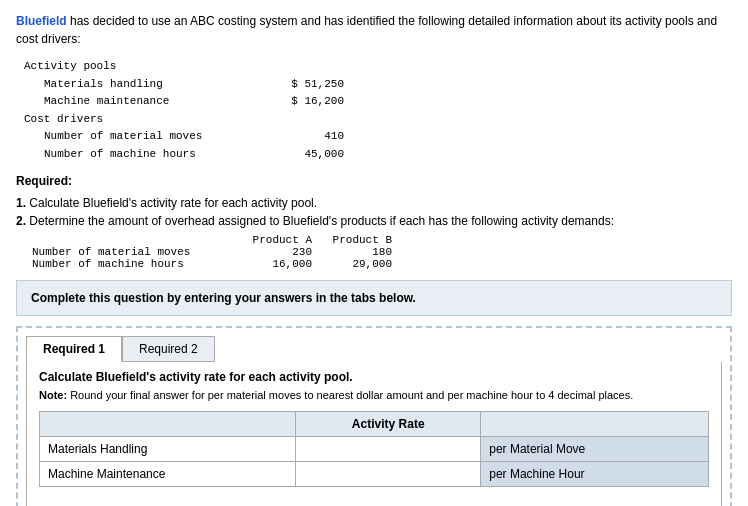  I want to click on activity-pools-label: Activity pools, so click(378, 67).